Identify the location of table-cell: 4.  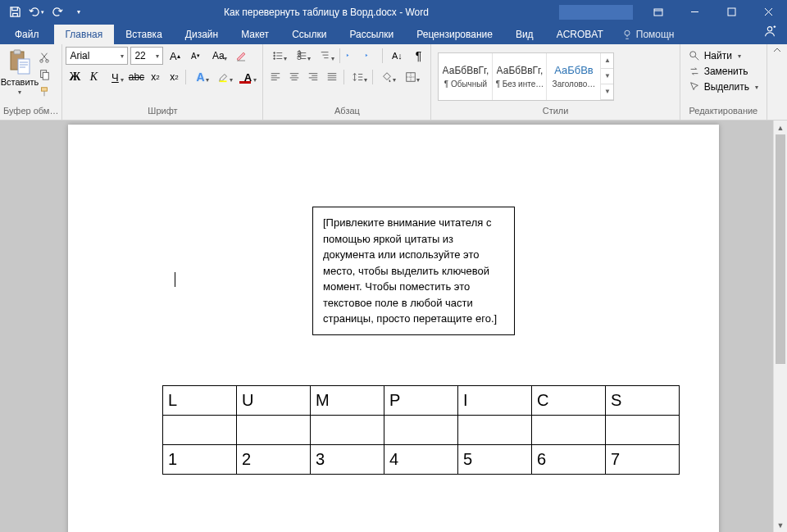
(421, 460).